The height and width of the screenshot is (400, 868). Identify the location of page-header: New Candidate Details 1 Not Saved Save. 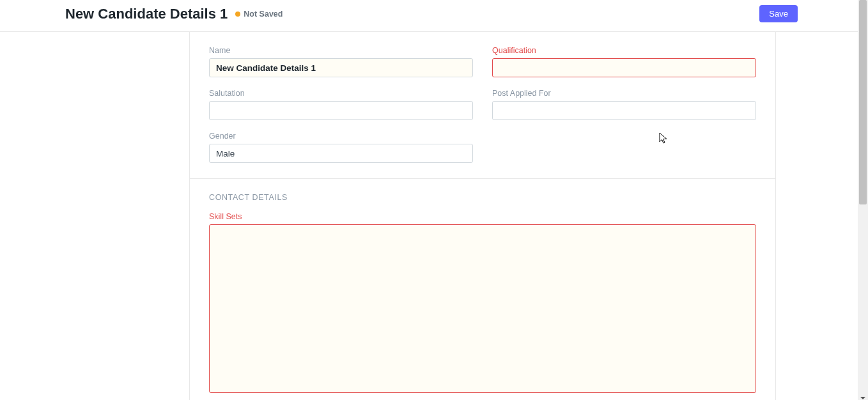
(434, 16).